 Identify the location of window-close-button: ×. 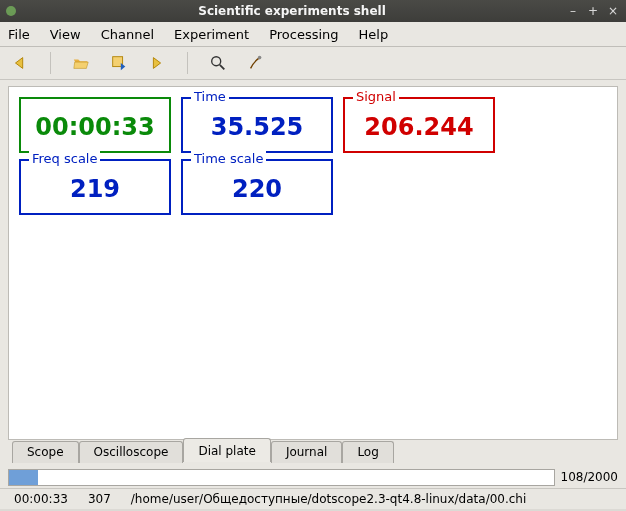
(613, 11).